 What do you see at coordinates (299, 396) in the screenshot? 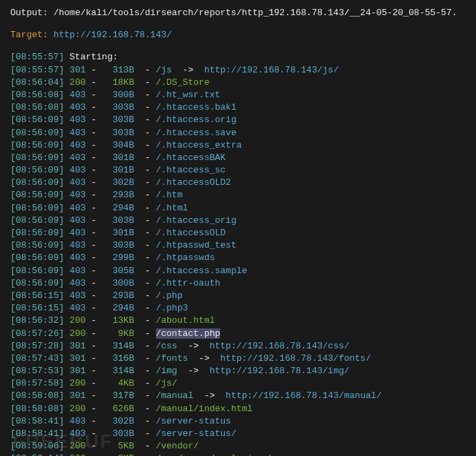
I see `redirect-url: http://192.168.78.143/manual/` at bounding box center [299, 396].